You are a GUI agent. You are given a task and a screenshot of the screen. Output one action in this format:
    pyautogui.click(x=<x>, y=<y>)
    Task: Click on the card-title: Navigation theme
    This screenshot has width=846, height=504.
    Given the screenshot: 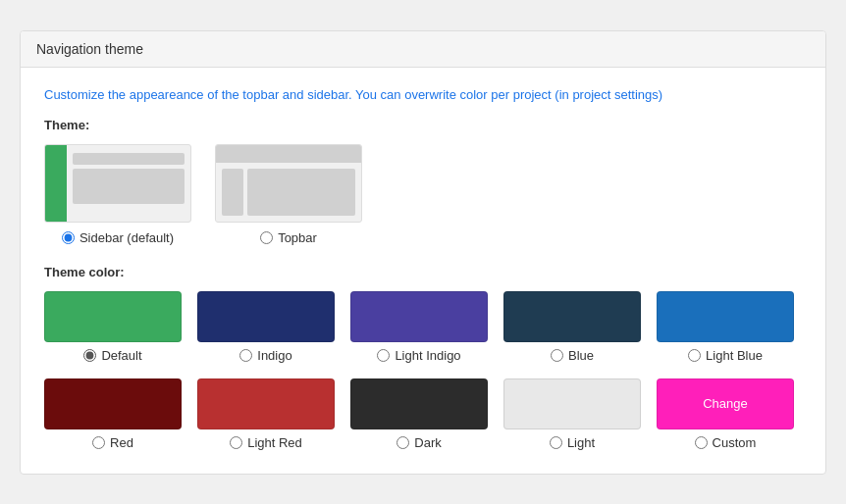 What is the action you would take?
    pyautogui.click(x=90, y=49)
    